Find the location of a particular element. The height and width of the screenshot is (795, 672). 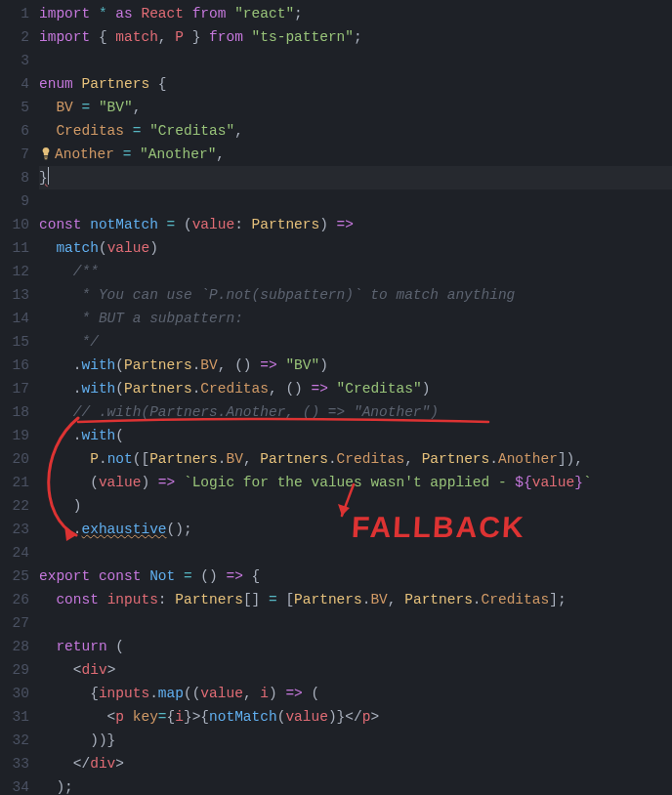

code-token: /** is located at coordinates (86, 272).